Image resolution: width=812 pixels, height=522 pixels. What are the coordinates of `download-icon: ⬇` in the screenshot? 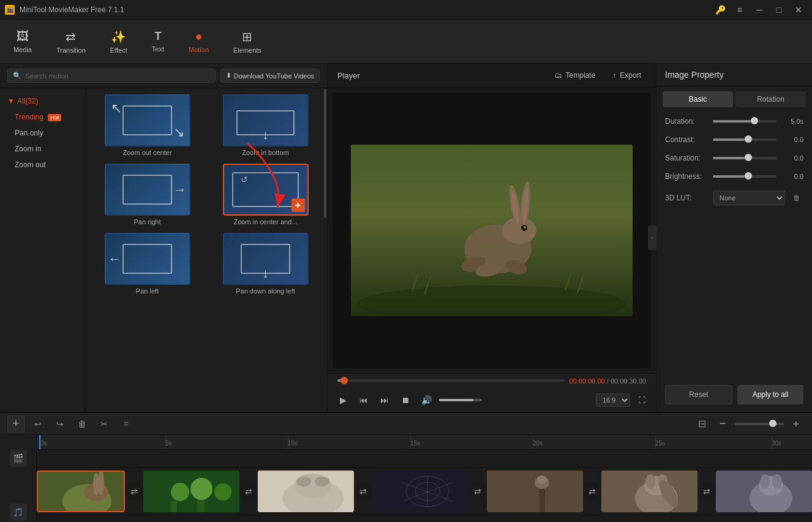 It's located at (229, 76).